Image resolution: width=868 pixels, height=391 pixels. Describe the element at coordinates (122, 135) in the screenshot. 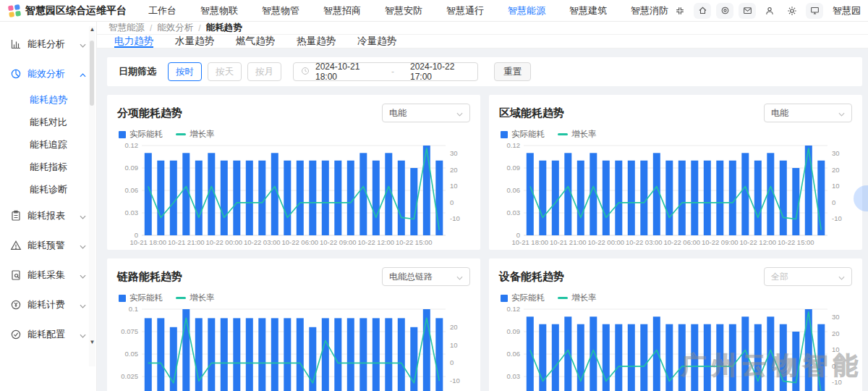

I see `legend-bar-swatch` at that location.